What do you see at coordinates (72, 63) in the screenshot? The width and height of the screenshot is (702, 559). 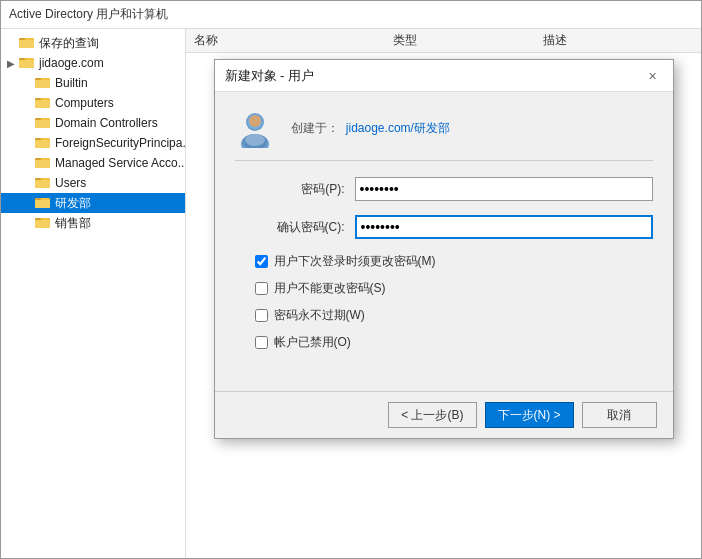 I see `sidebar-label-jidaoge-com: jidaoge.com` at bounding box center [72, 63].